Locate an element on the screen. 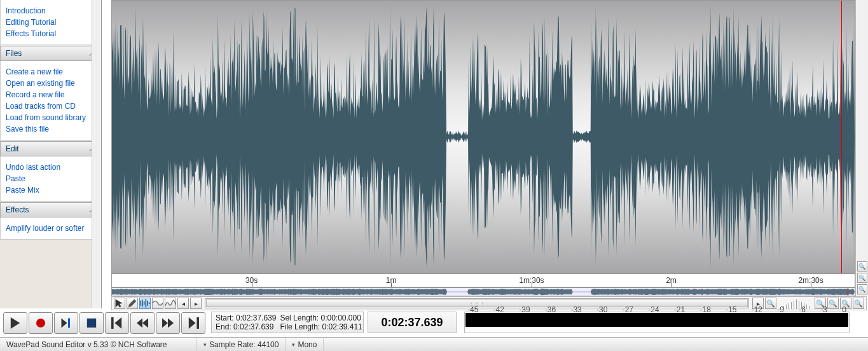 This screenshot has width=868, height=351. start-label: Start: is located at coordinates (225, 318).